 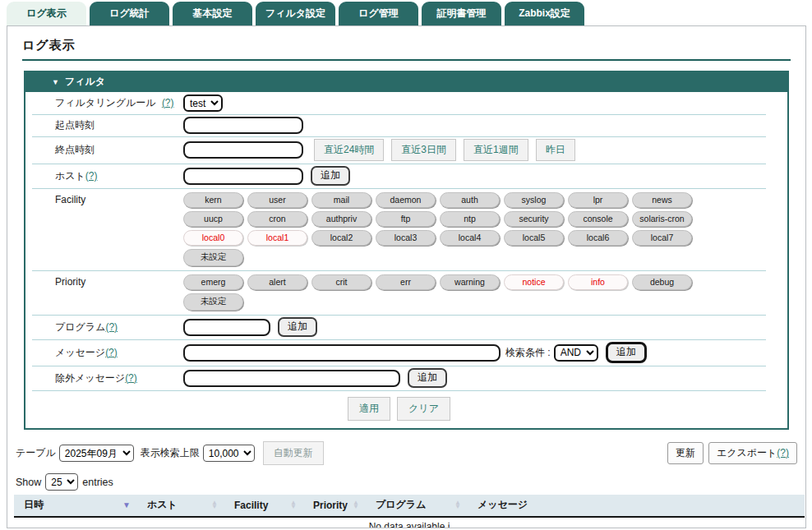 I want to click on facility-pill: solaris-cron, so click(x=662, y=219).